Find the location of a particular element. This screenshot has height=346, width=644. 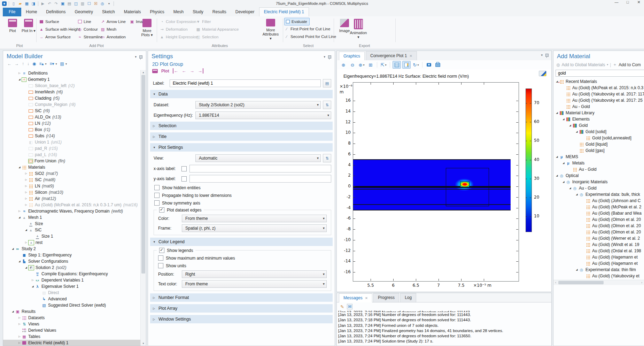

material-tree-item: ◢Recent Materials is located at coordinates (599, 82).